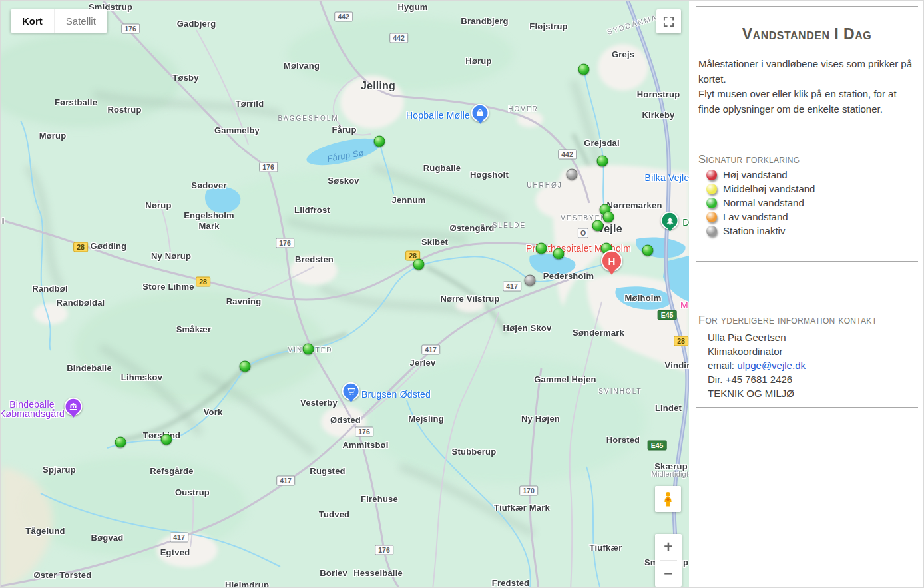 This screenshot has width=924, height=588. Describe the element at coordinates (668, 574) in the screenshot. I see `zoom-out-button: −` at that location.